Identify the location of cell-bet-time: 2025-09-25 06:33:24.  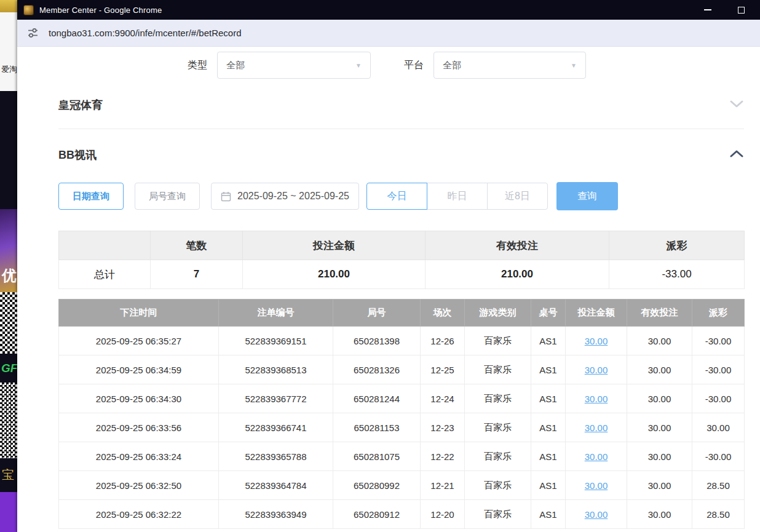
(139, 456).